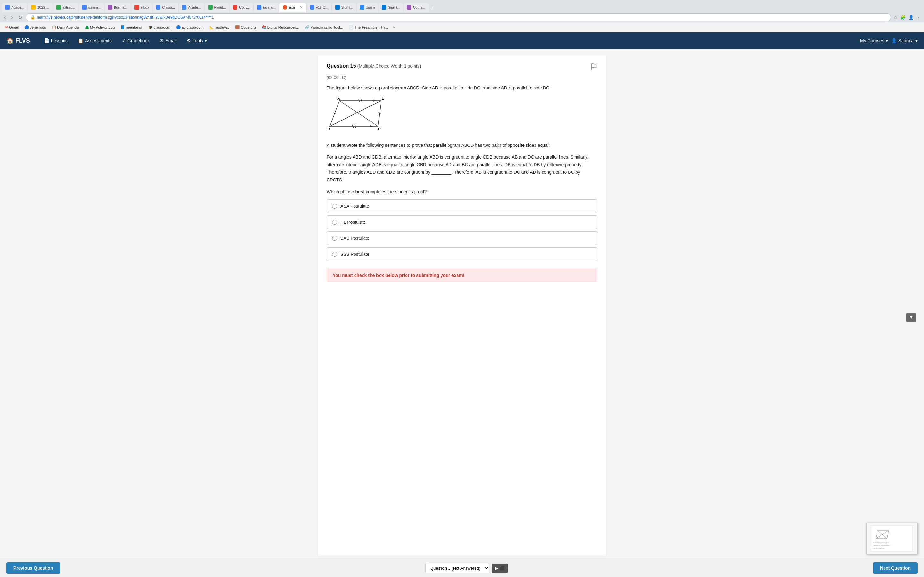  Describe the element at coordinates (35, 27) in the screenshot. I see `bookmark-veracross: 🔵 veracross` at that location.